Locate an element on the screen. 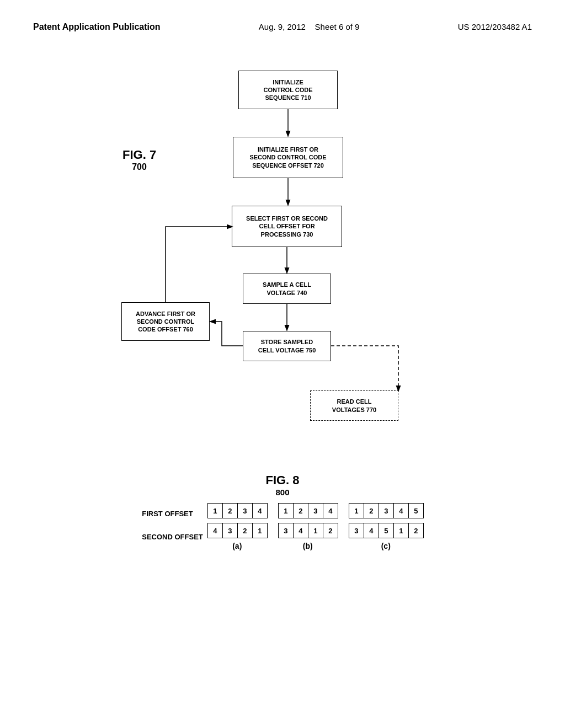  cell-b-f1: 1 is located at coordinates (286, 511).